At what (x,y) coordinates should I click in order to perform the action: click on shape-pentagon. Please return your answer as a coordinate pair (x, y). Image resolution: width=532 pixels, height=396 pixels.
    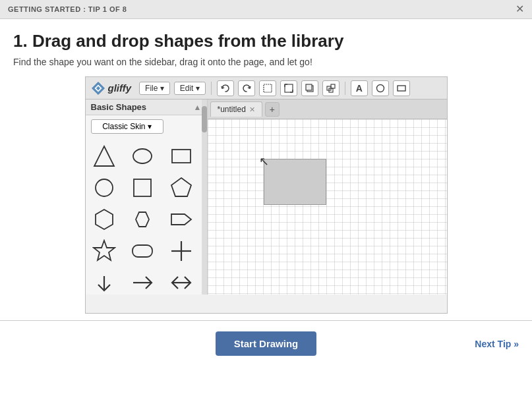
    Looking at the image, I should click on (181, 188).